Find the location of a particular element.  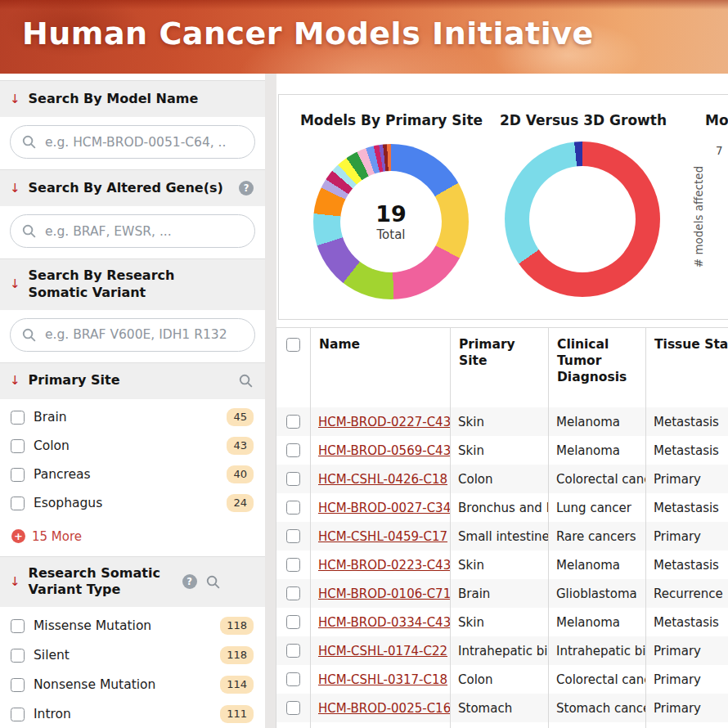

column-header-name: Name is located at coordinates (381, 368).